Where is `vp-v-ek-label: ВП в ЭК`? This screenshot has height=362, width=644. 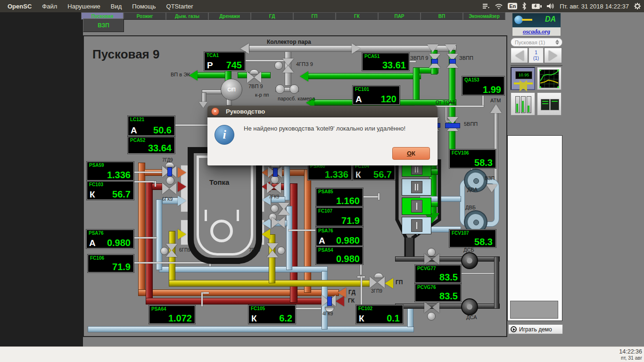
vp-v-ek-label: ВП в ЭК is located at coordinates (181, 74).